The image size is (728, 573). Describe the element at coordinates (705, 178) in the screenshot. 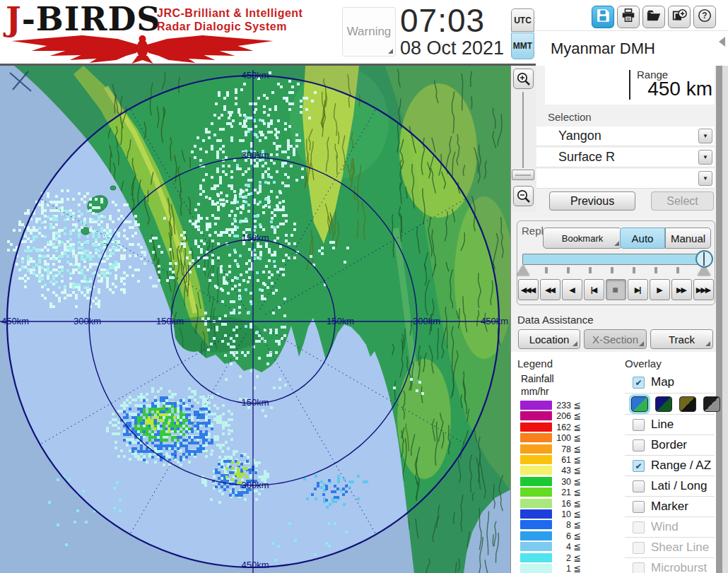

I see `dropdown-3-arrow-icon: ▼` at that location.